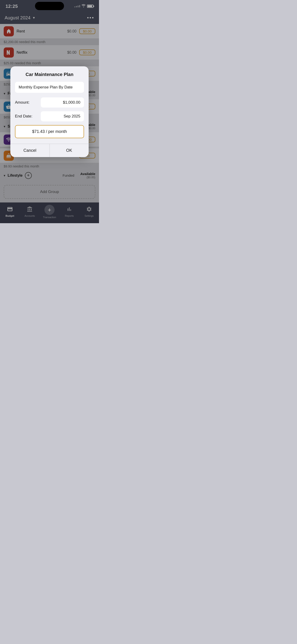  Describe the element at coordinates (50, 116) in the screenshot. I see `end-date-row: End Date: Sep 2025` at that location.